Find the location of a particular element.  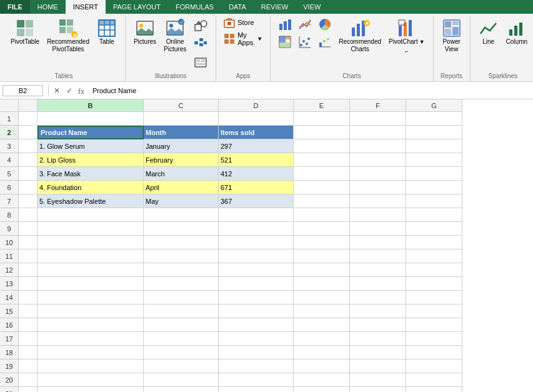

scatter-chart-button is located at coordinates (305, 42).